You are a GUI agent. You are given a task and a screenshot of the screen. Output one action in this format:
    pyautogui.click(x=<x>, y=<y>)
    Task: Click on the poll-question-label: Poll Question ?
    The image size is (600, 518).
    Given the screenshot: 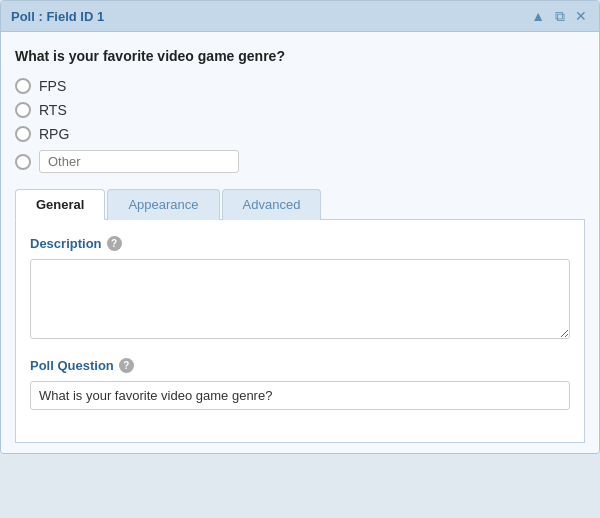 What is the action you would take?
    pyautogui.click(x=300, y=366)
    